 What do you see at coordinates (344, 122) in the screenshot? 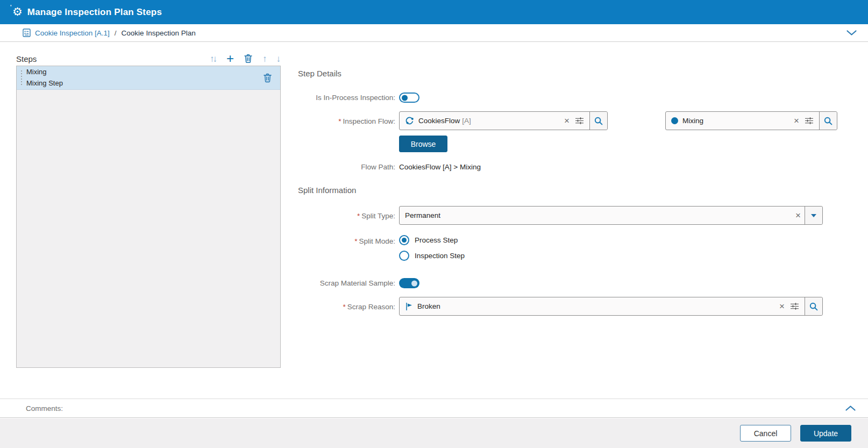
I see `inspection-flow-label: *Inspection Flow:` at bounding box center [344, 122].